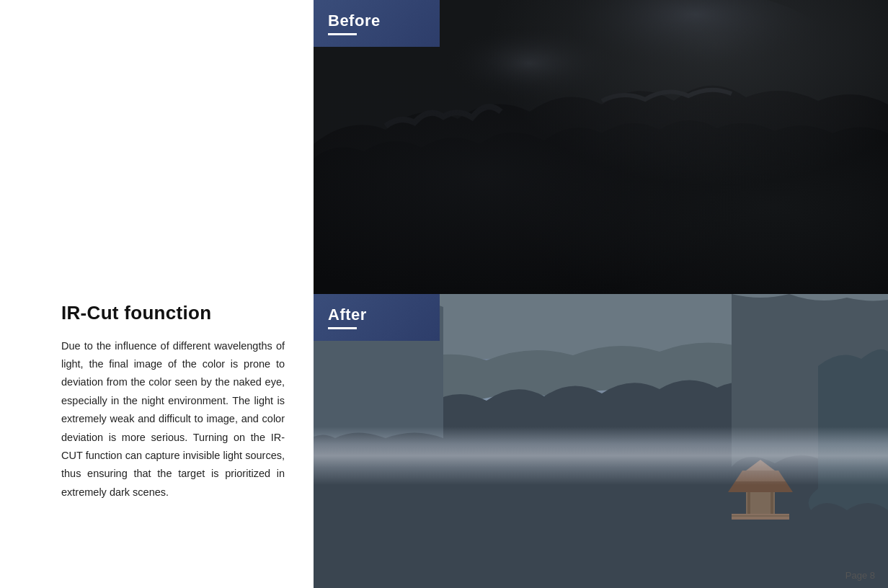  I want to click on after-label-text: After, so click(347, 315).